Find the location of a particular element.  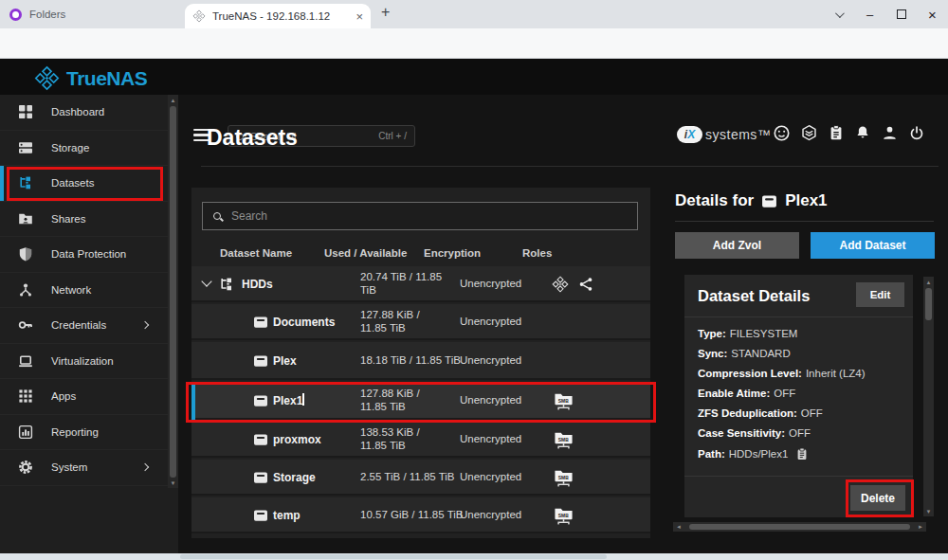

used-available-cell: 138.53 KiB /11.85 TiB is located at coordinates (408, 439).